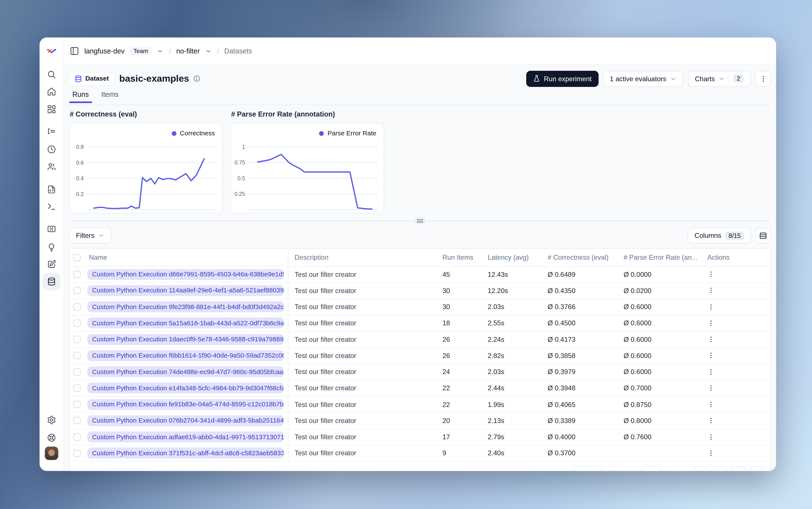 The image size is (812, 509). Describe the element at coordinates (186, 307) in the screenshot. I see `run-name-link: Custom Python Execution 9fe23f98-881e-44…` at that location.